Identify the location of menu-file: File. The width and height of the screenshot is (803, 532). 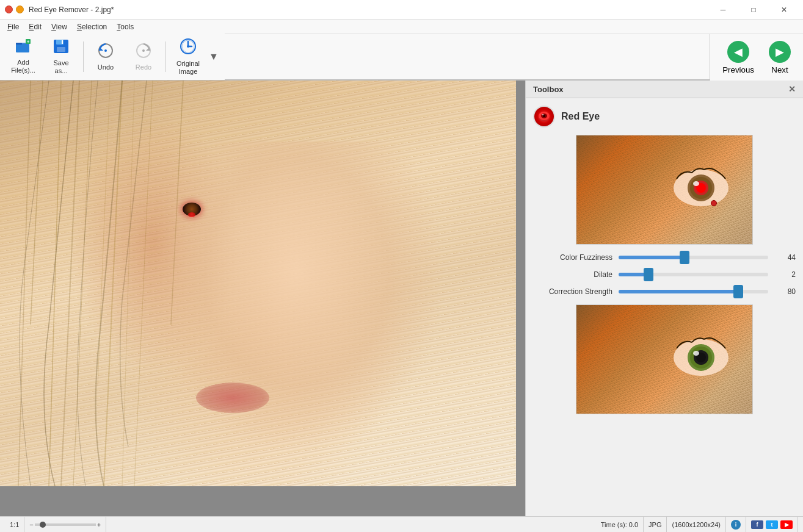
(13, 27).